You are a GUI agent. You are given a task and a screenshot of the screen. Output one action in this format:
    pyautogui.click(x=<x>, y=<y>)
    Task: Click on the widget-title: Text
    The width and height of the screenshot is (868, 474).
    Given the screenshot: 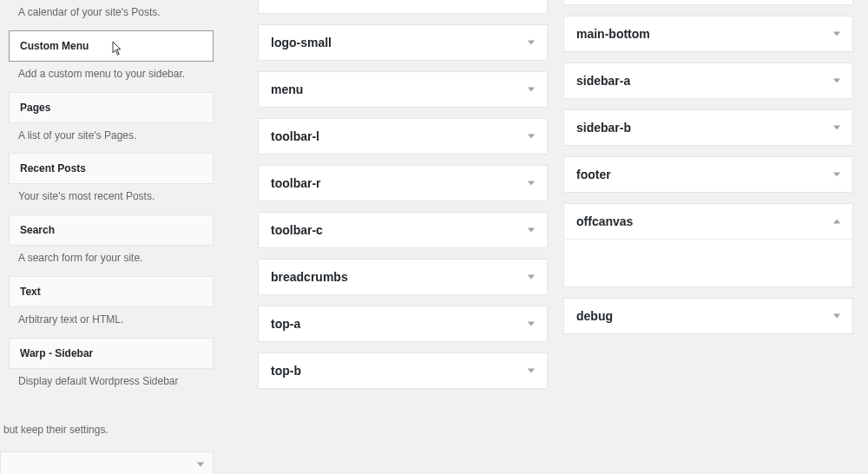 What is the action you would take?
    pyautogui.click(x=111, y=292)
    